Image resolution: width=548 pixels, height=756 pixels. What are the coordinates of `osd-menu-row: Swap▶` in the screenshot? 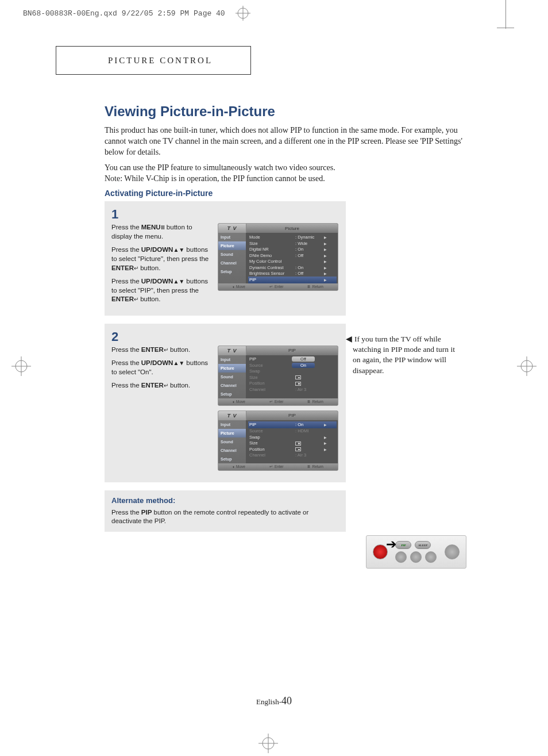 It's located at (292, 437).